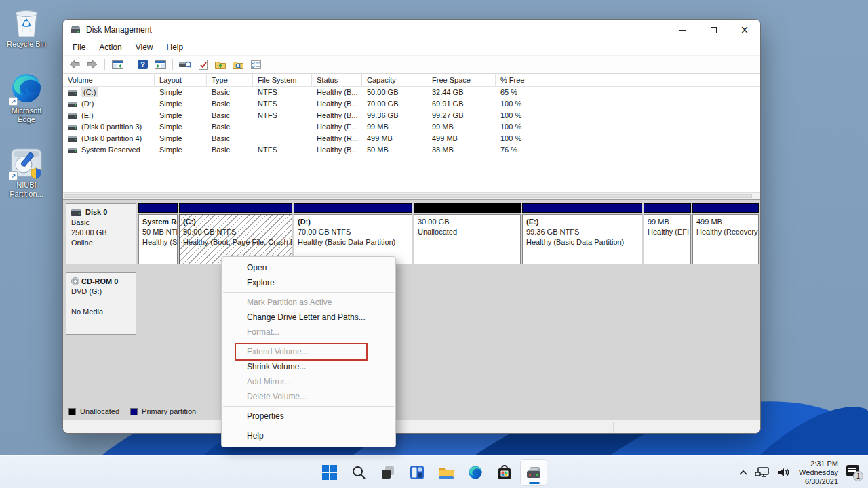 The width and height of the screenshot is (868, 488). I want to click on desktop-icon-niubi-partition: ↗ NIUBIPartition..., so click(26, 172).